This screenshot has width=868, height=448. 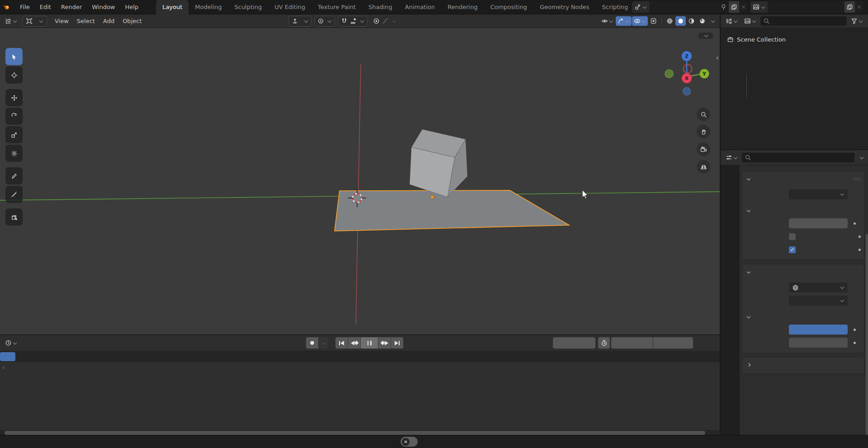 I want to click on collision-source-dropdown, so click(x=818, y=301).